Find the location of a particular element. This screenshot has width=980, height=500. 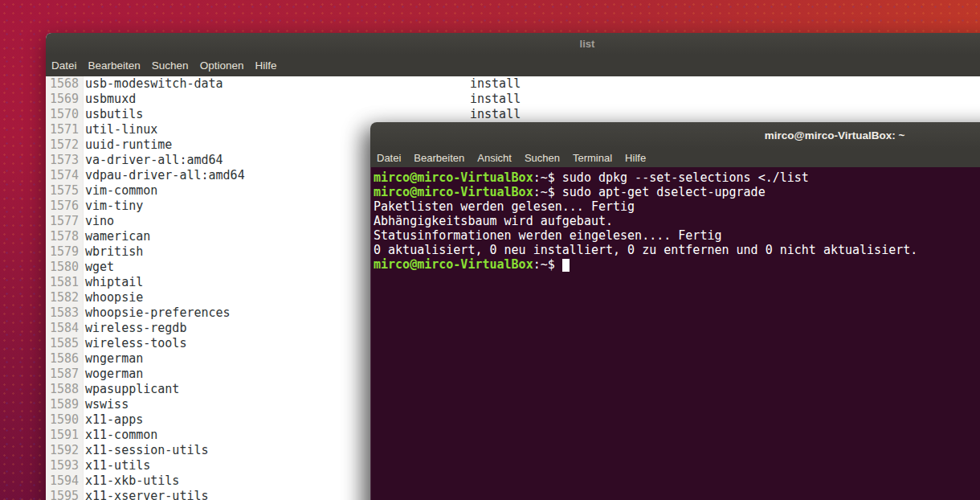

package-name: x11-apps is located at coordinates (112, 420).